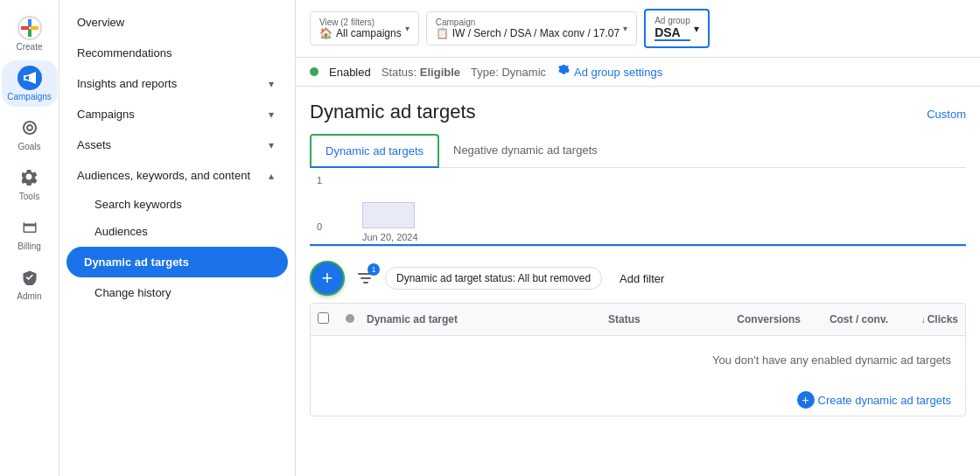 This screenshot has width=980, height=476. Describe the element at coordinates (677, 28) in the screenshot. I see `ad-group-dropdown: Ad group DSA ▾` at that location.